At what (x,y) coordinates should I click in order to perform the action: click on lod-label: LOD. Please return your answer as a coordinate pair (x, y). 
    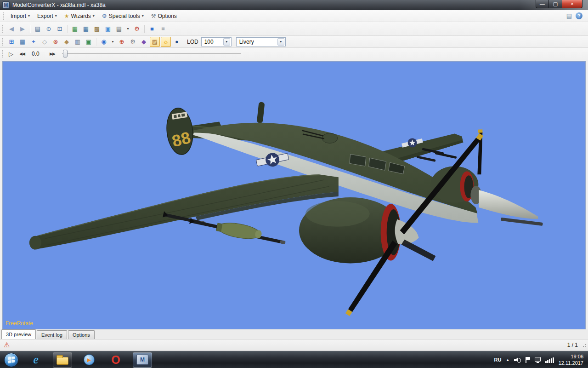
    Looking at the image, I should click on (193, 42).